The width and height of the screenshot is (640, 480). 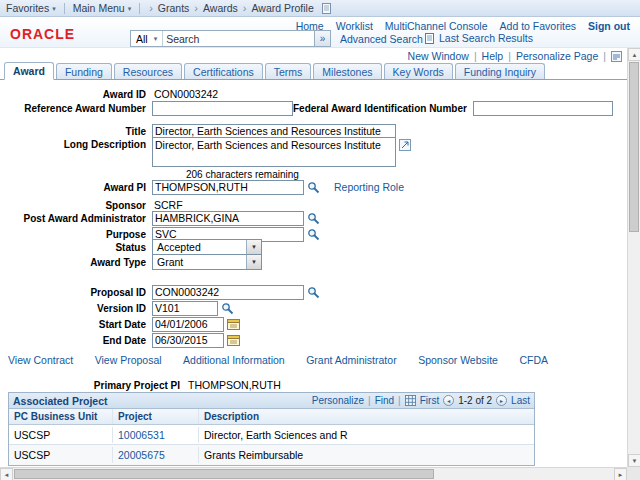 What do you see at coordinates (174, 8) in the screenshot?
I see `breadcrumb-grants: Grants` at bounding box center [174, 8].